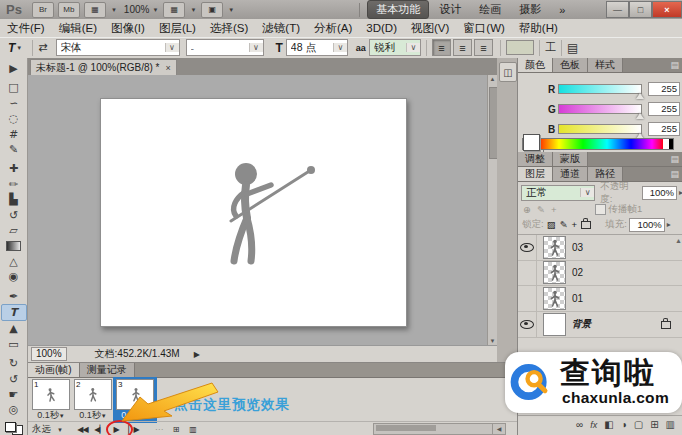 This screenshot has height=435, width=682. Describe the element at coordinates (14, 68) in the screenshot. I see `move-tool: ▶` at that location.